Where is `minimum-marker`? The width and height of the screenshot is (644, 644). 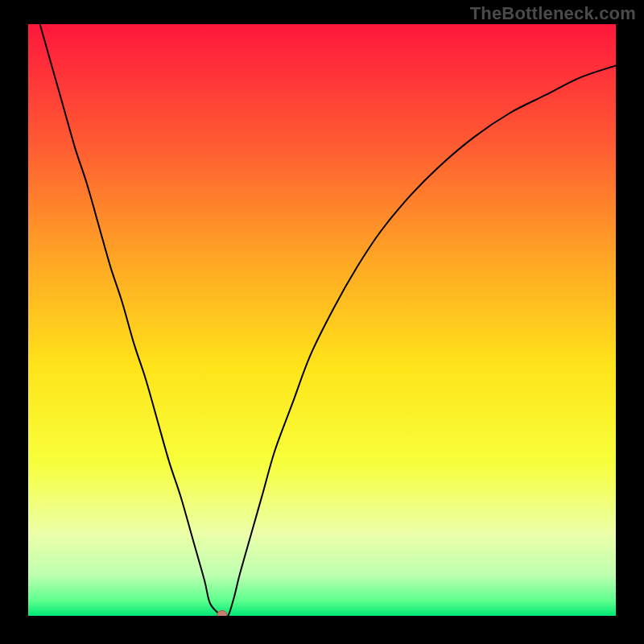 minimum-marker is located at coordinates (222, 613).